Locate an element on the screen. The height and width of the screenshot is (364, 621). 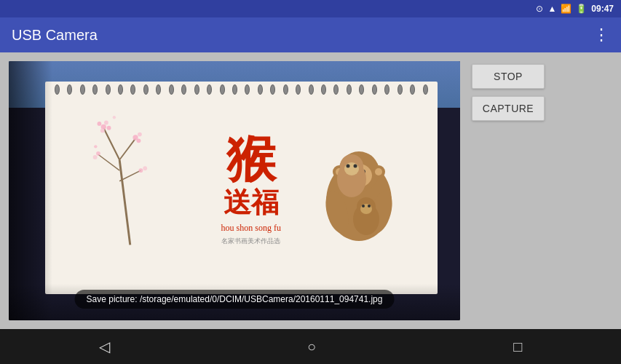
app-title: USB Camera is located at coordinates (55, 35).